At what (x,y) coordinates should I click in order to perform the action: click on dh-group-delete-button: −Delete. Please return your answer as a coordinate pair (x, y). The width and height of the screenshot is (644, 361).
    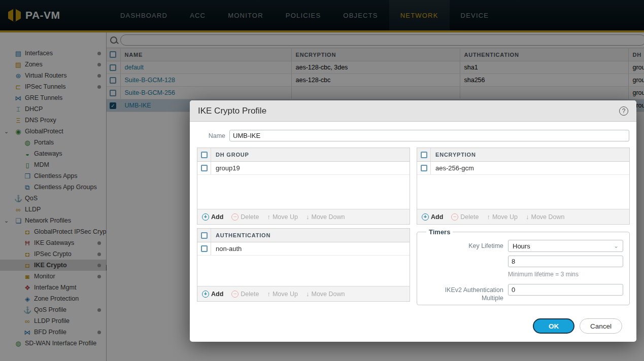
    Looking at the image, I should click on (245, 217).